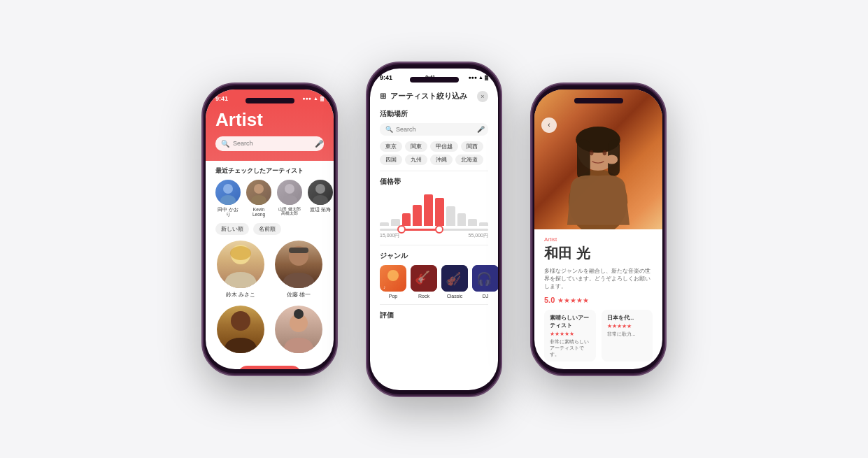  What do you see at coordinates (424, 296) in the screenshot?
I see `genre-label-rock: Rock` at bounding box center [424, 296].